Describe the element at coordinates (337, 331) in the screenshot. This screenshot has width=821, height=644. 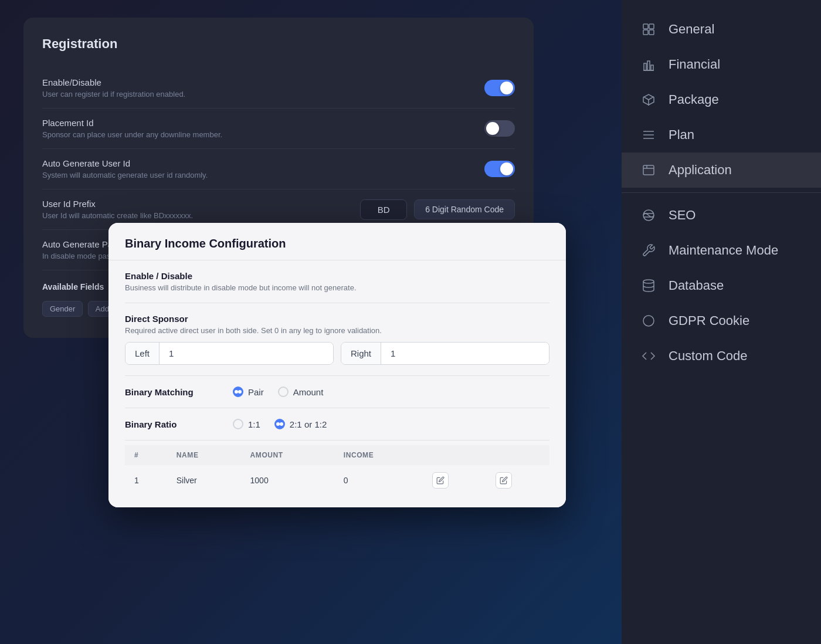
I see `modal-sponsor-desc: Required active direct user in both side…` at that location.